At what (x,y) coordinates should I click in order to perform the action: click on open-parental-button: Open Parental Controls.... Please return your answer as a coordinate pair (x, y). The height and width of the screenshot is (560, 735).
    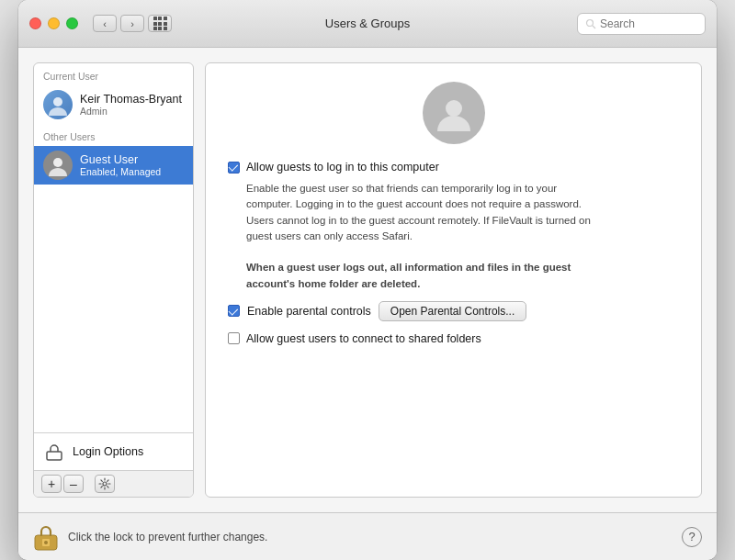
    Looking at the image, I should click on (452, 311).